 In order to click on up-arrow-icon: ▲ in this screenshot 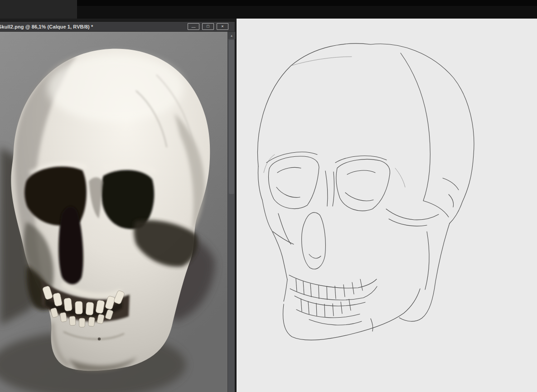, I will do `click(232, 35)`.